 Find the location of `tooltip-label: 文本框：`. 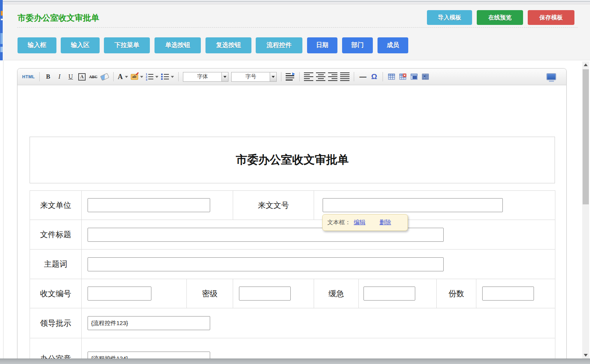

tooltip-label: 文本框： is located at coordinates (339, 223).